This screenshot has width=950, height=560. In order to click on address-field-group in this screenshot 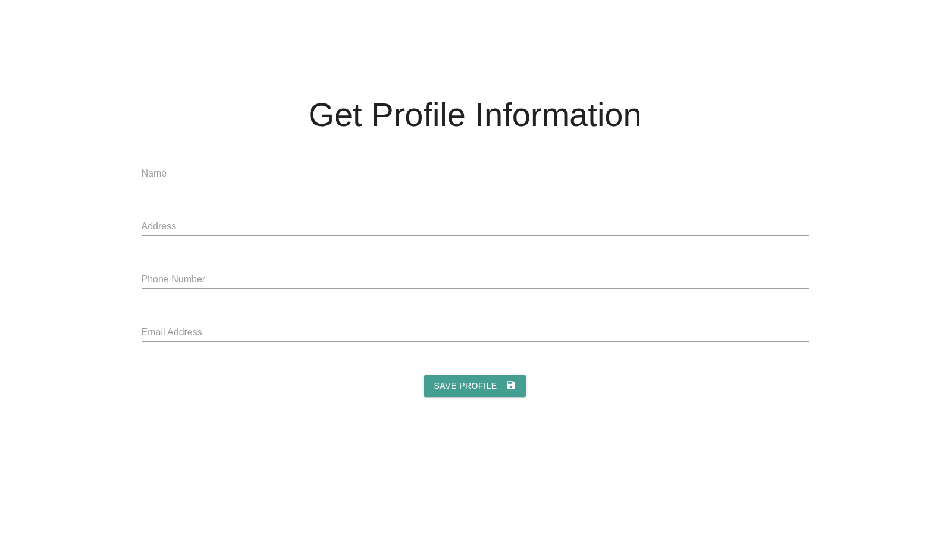, I will do `click(475, 226)`.